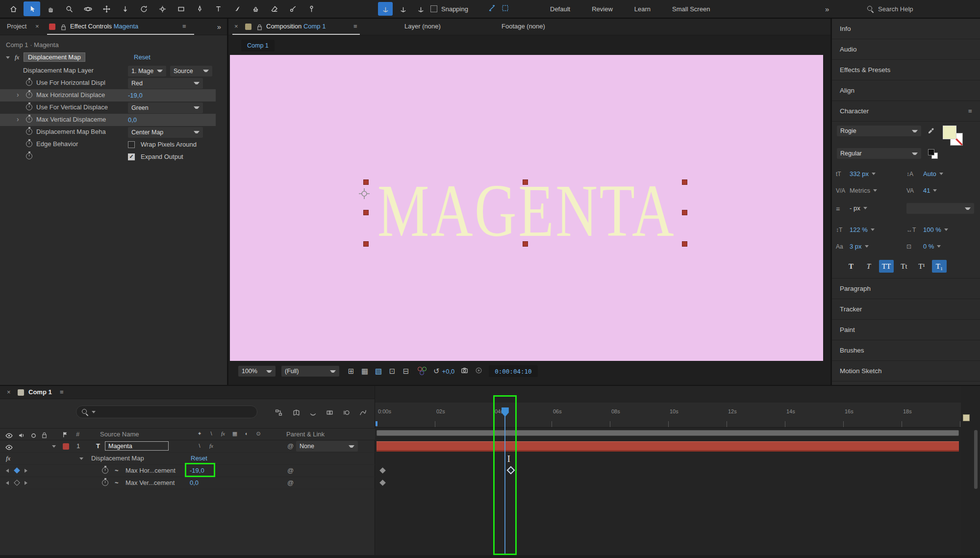  What do you see at coordinates (364, 194) in the screenshot?
I see `anchor-point-icon` at bounding box center [364, 194].